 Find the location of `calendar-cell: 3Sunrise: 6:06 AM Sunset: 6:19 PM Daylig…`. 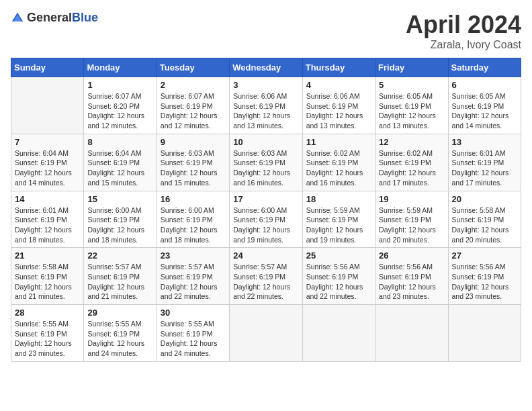

calendar-cell: 3Sunrise: 6:06 AM Sunset: 6:19 PM Daylig… is located at coordinates (266, 106).